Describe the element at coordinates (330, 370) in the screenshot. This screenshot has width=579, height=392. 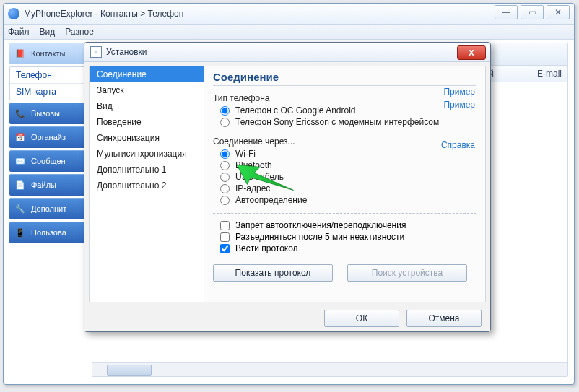
I see `horizontal-scrollbar` at that location.